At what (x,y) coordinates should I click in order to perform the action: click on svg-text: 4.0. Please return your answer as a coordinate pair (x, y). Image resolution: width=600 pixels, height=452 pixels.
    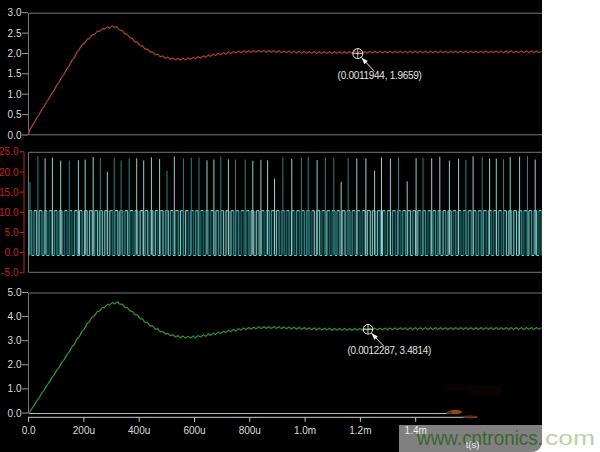
    Looking at the image, I should click on (15, 316).